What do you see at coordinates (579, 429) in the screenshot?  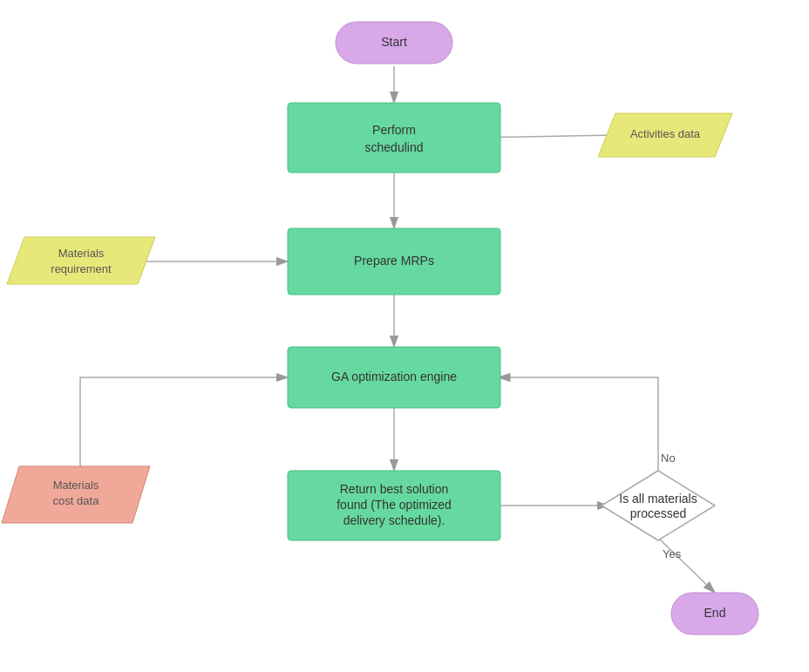 I see `arrow-no-to-ga` at bounding box center [579, 429].